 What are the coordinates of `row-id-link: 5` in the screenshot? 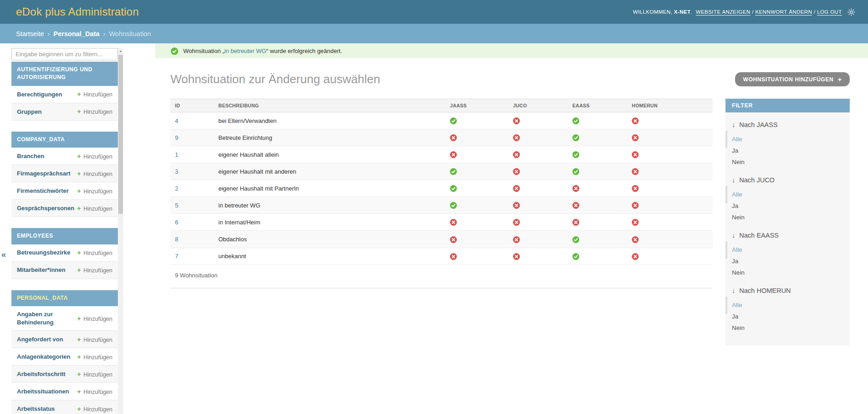 It's located at (176, 206).